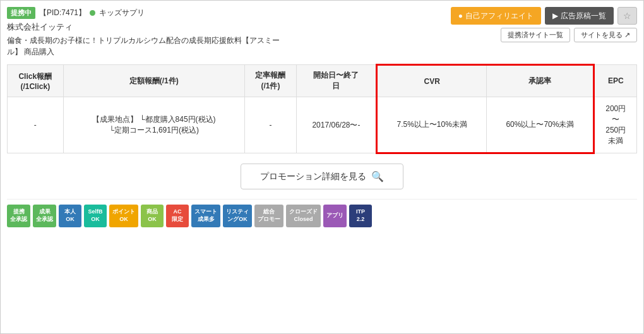 The height and width of the screenshot is (334, 644). Describe the element at coordinates (70, 216) in the screenshot. I see `badge-honnin: 本人 OK` at that location.